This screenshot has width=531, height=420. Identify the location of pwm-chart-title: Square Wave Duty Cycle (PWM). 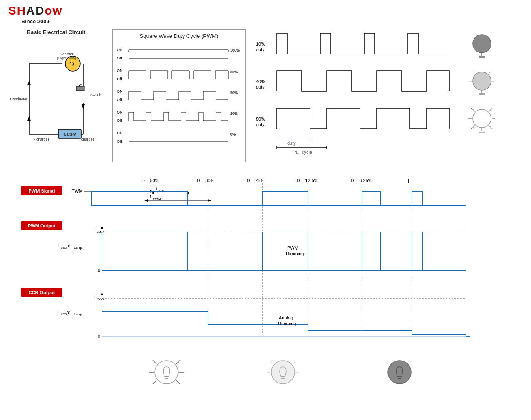
(179, 36).